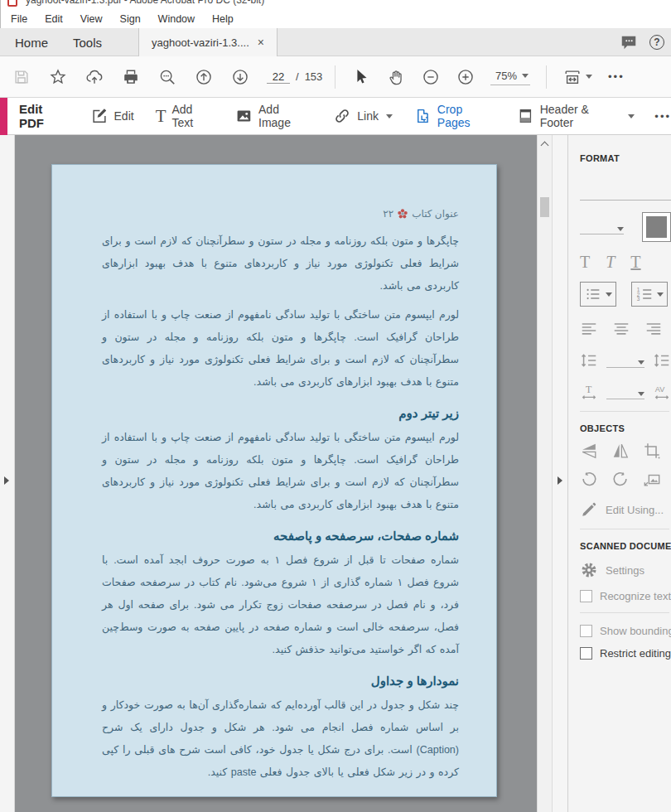  I want to click on menu-file: File, so click(19, 19).